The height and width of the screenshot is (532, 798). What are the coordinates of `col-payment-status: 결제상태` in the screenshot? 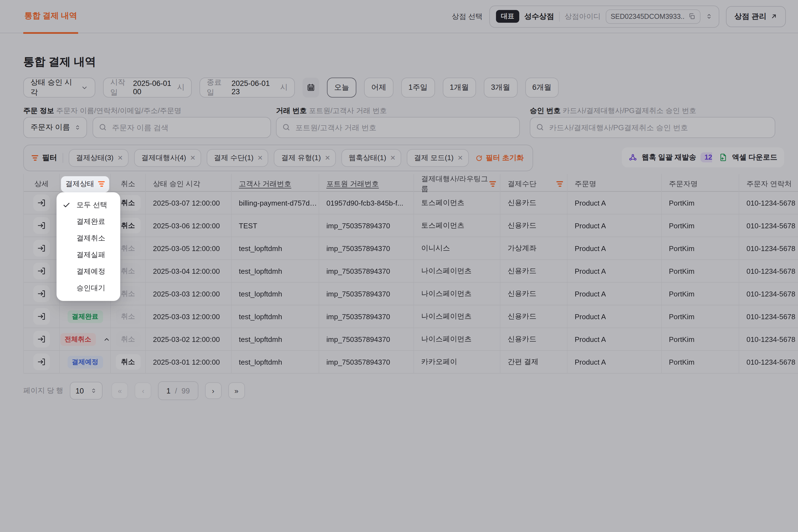 It's located at (86, 184).